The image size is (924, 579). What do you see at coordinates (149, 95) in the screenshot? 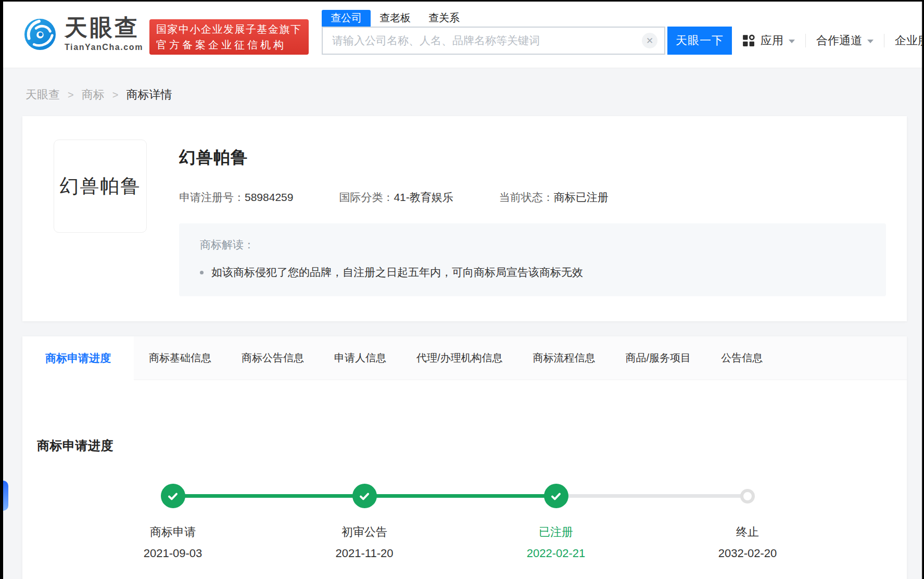
I see `breadcrumb-current: 商标详情` at bounding box center [149, 95].